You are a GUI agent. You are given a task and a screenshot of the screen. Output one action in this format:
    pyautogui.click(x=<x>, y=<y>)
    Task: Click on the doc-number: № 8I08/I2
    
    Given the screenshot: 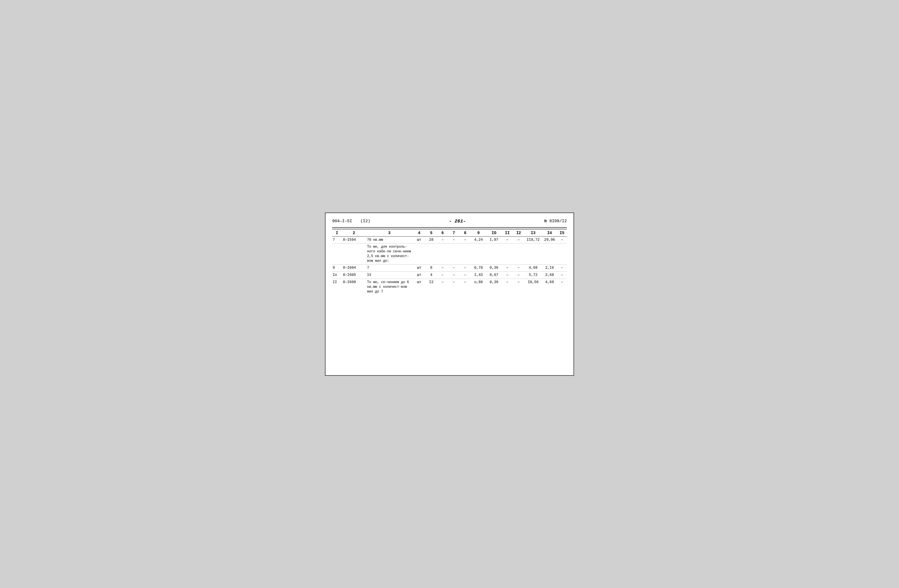 What is the action you would take?
    pyautogui.click(x=556, y=221)
    